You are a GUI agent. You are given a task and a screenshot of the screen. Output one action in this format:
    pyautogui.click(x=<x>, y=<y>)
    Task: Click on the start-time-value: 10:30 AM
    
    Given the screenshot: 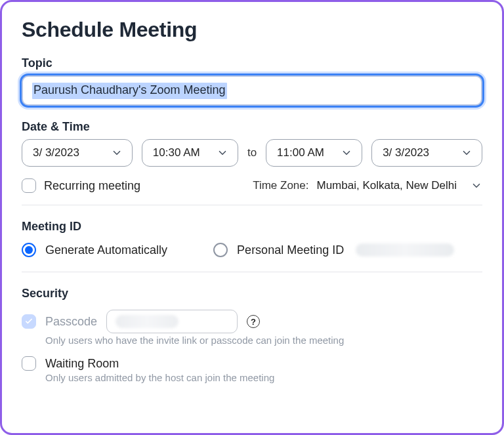 What is the action you would take?
    pyautogui.click(x=177, y=153)
    